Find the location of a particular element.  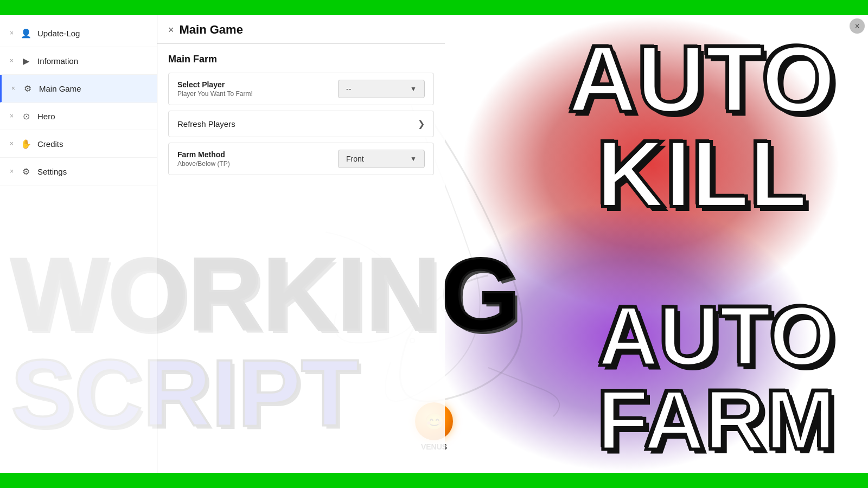

information-icon: ▶ is located at coordinates (26, 61).